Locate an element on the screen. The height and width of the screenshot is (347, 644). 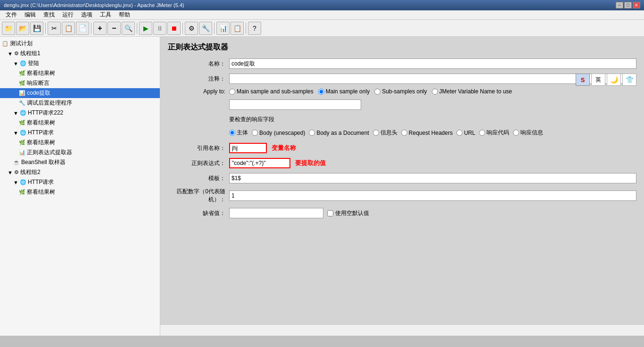
radio-resp-msg: 响应信息 is located at coordinates (528, 133).